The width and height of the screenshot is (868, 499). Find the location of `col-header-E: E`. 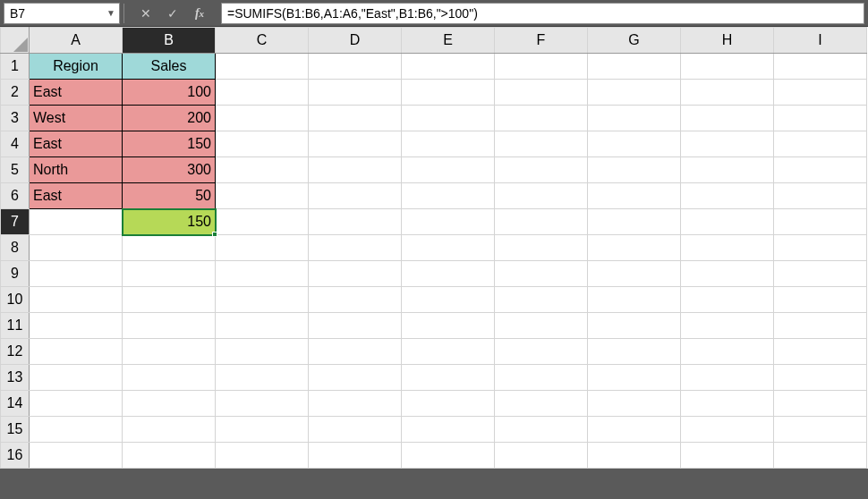

col-header-E: E is located at coordinates (448, 41).